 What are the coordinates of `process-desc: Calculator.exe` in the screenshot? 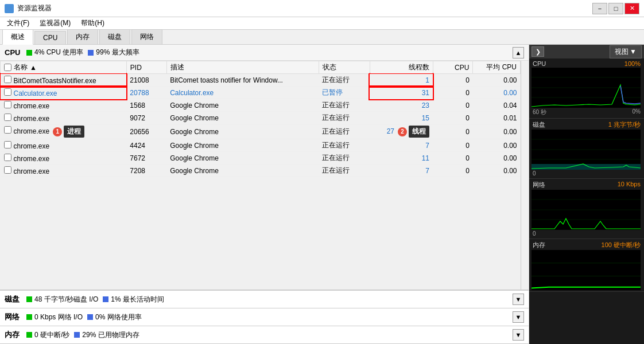 It's located at (242, 93).